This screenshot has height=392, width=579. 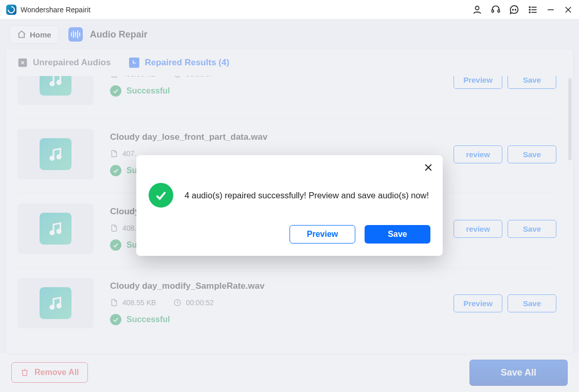 What do you see at coordinates (161, 195) in the screenshot?
I see `dialog-success-icon` at bounding box center [161, 195].